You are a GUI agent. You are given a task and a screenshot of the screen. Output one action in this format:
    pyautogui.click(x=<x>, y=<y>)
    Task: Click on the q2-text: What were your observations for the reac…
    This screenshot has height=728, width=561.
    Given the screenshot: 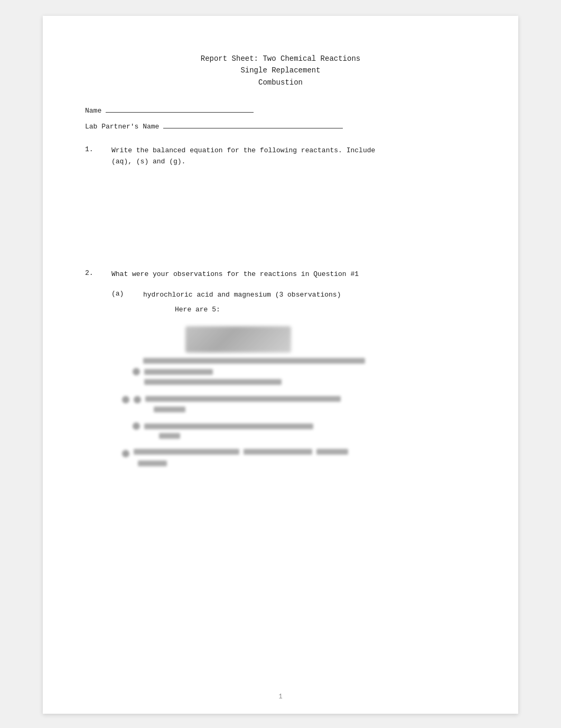 What is the action you would take?
    pyautogui.click(x=235, y=275)
    